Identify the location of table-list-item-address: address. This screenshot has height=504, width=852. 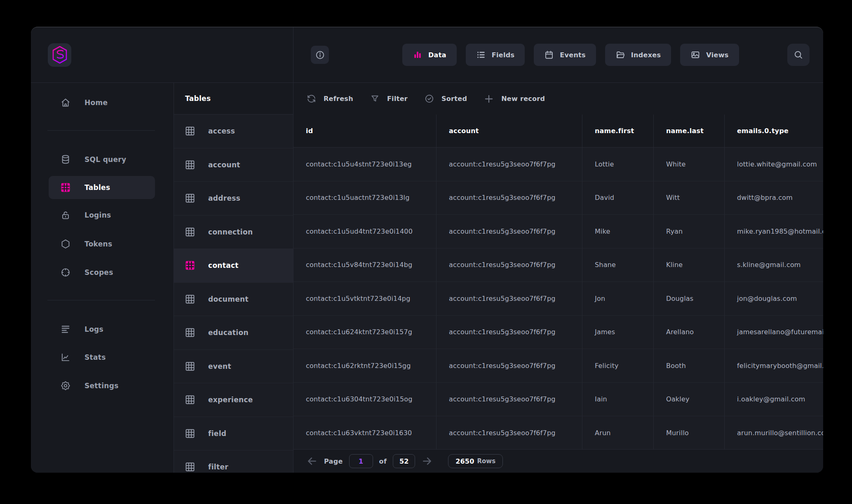
(233, 199).